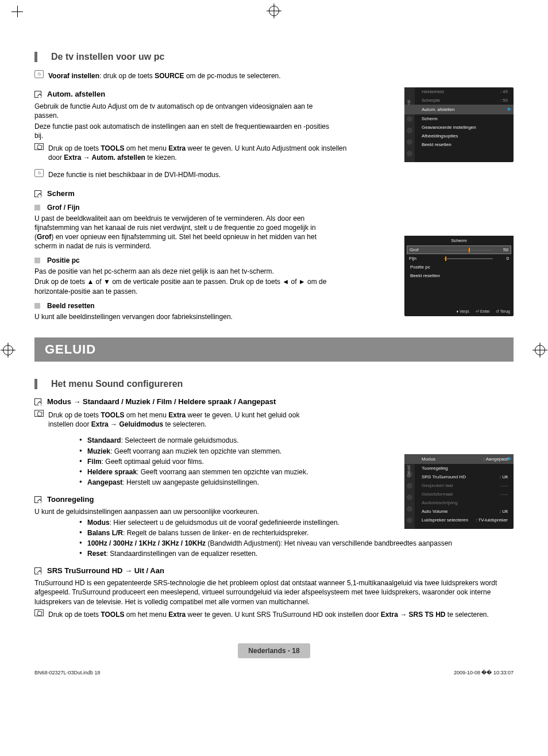  I want to click on list-item: Balans L/R: Regelt de balans tussen de l…, so click(296, 533).